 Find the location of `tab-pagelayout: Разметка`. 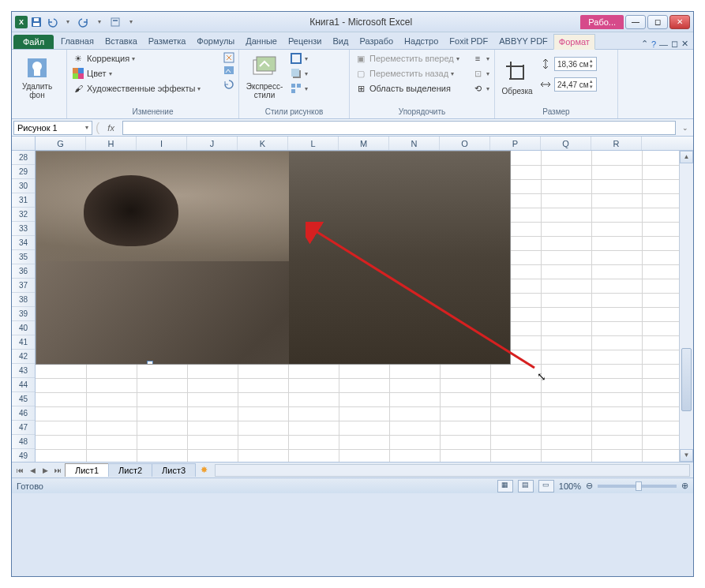

tab-pagelayout: Разметка is located at coordinates (167, 41).